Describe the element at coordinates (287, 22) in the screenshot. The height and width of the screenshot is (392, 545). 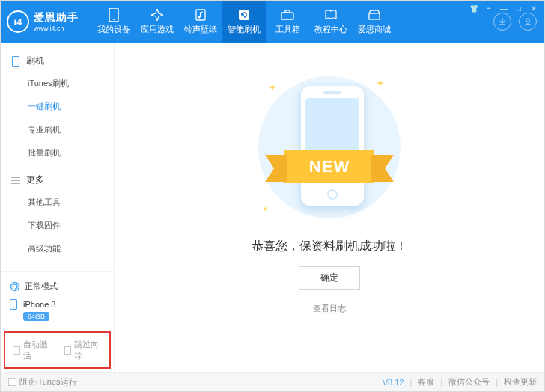
I see `nav-toolbox: 工具箱` at that location.